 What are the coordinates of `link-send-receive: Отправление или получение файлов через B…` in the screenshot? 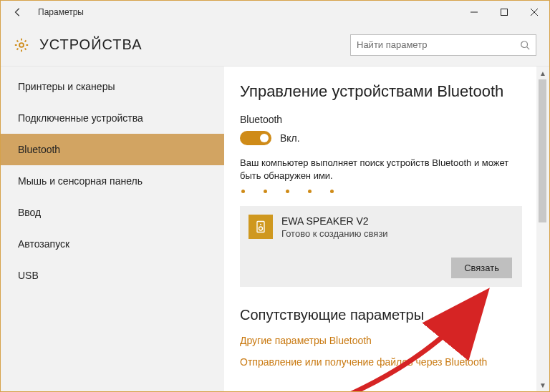 It's located at (381, 362).